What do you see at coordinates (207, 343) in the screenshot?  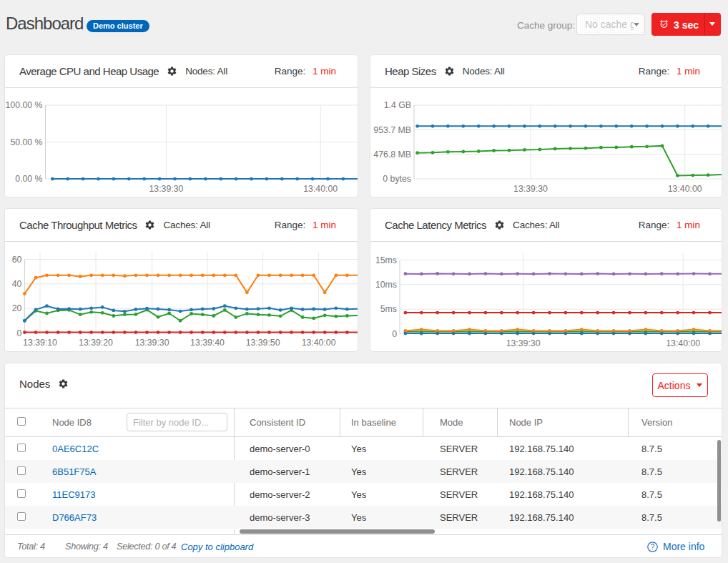 I see `svg-text: 13:39:40` at bounding box center [207, 343].